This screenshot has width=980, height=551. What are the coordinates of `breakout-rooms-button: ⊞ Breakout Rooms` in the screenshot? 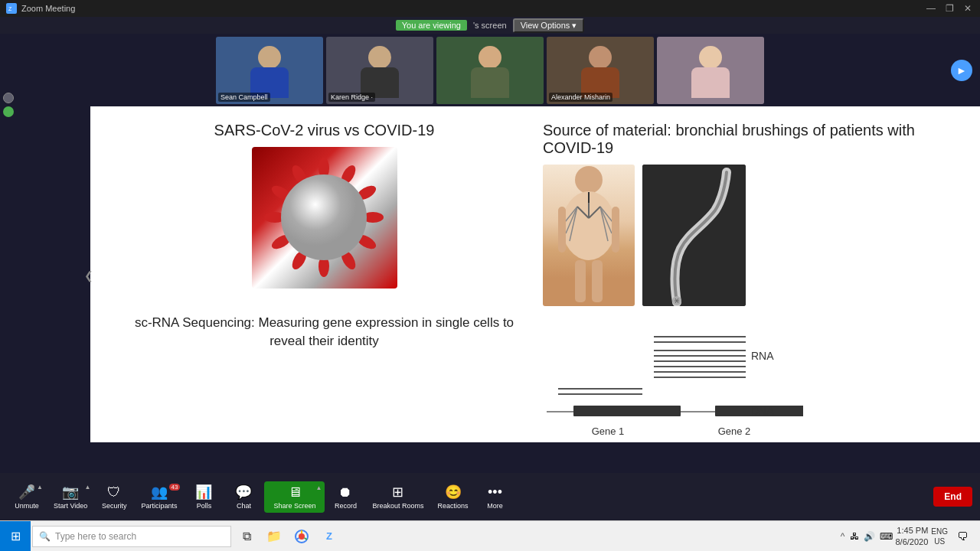 It's located at (398, 497).